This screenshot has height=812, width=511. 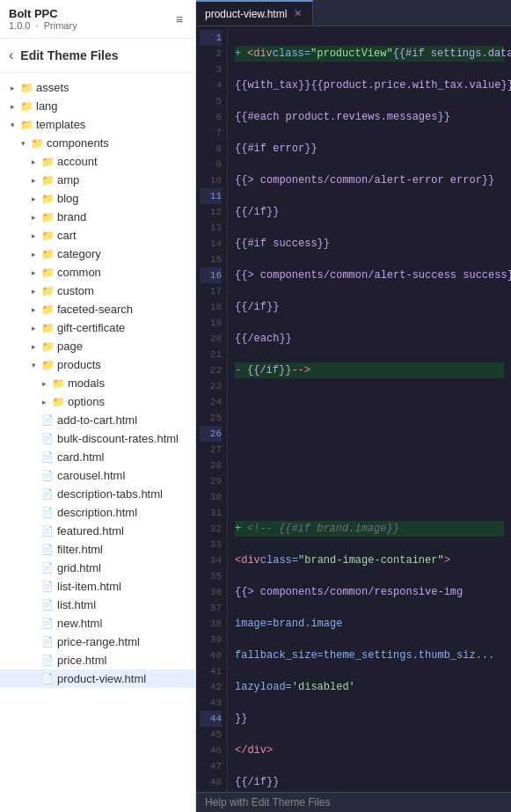 I want to click on help-text: Help with Edit Theme Files, so click(x=267, y=802).